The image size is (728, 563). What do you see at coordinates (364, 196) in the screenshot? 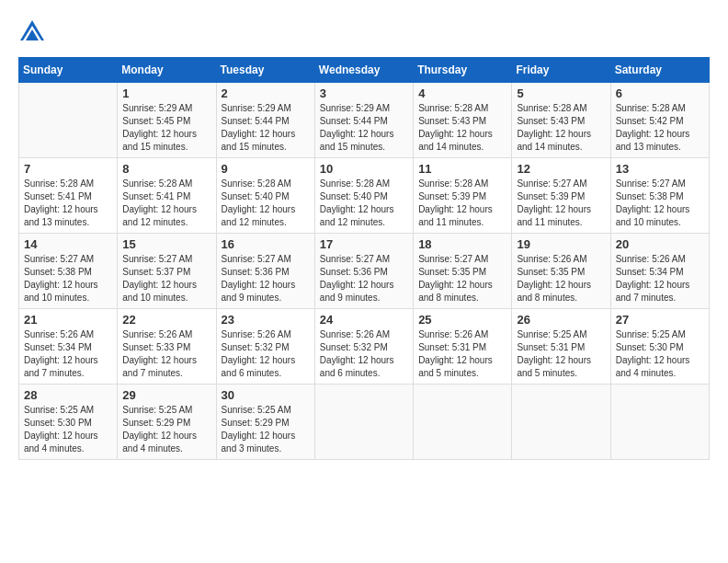
I see `calendar-cell: 10Sunrise: 5:28 AMSunset: 5:40 PMDayligh…` at bounding box center [364, 196].